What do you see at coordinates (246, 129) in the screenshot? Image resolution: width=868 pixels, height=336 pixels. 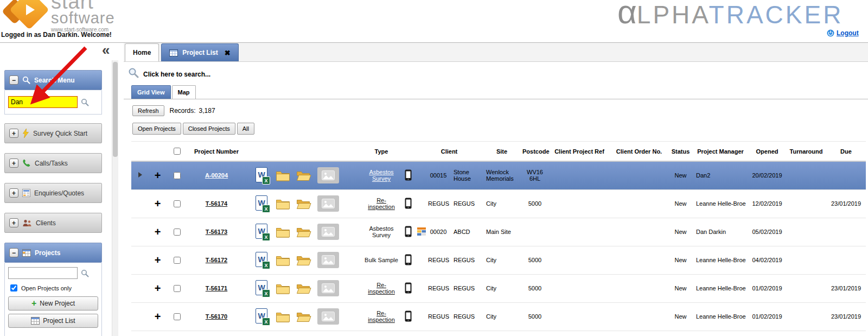 I see `filter-all: All` at bounding box center [246, 129].